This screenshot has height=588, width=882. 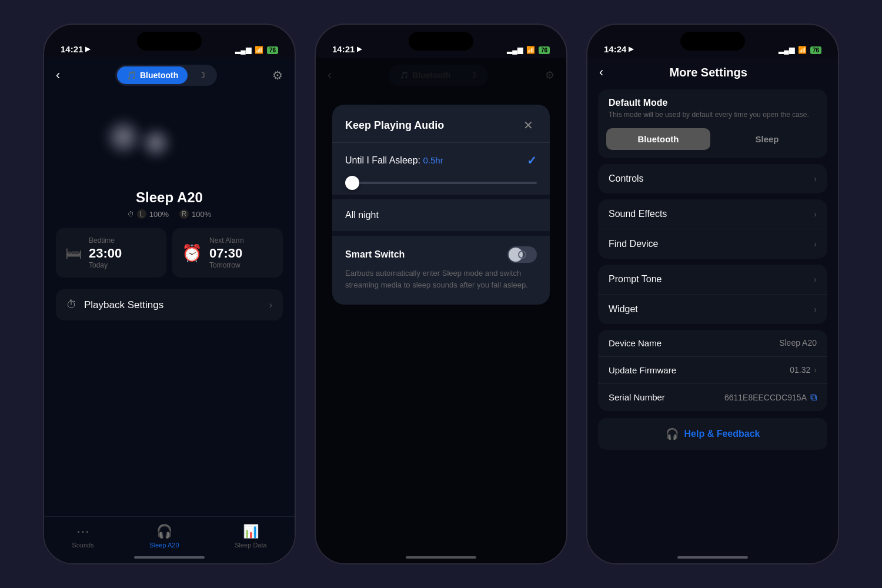 What do you see at coordinates (800, 50) in the screenshot?
I see `status-icons-3: ▂▄▆ 📶 76` at bounding box center [800, 50].